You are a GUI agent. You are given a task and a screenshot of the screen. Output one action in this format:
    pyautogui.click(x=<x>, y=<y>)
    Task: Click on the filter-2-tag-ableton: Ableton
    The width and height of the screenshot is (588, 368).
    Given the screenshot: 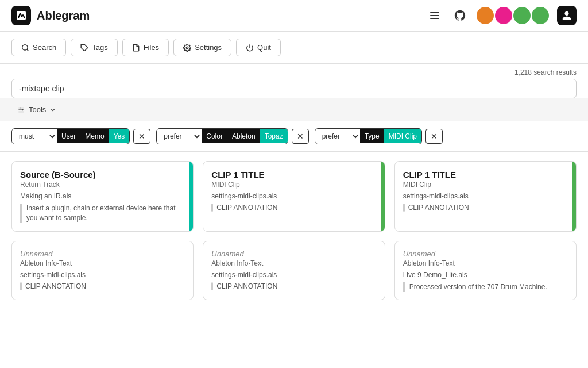 What is the action you would take?
    pyautogui.click(x=243, y=136)
    